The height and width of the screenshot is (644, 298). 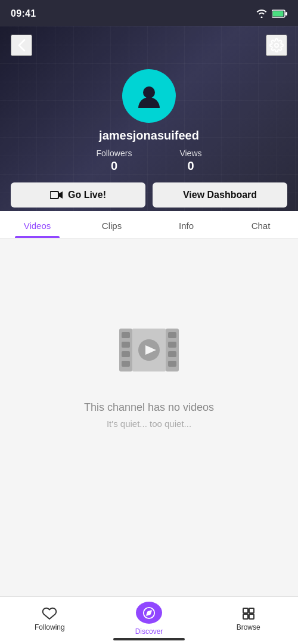 I want to click on tab-chat-label: Chat, so click(x=261, y=225).